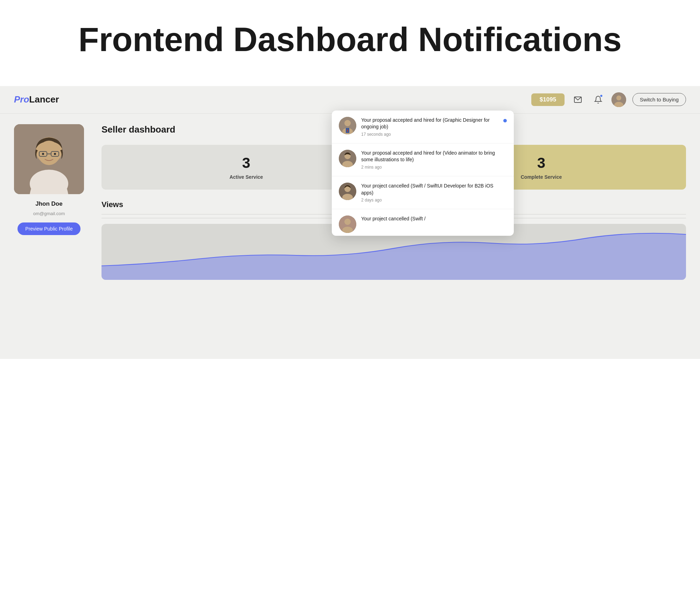  I want to click on sidebar: Jhon Doe om@gmail.com Preview Public Pro…, so click(52, 197).